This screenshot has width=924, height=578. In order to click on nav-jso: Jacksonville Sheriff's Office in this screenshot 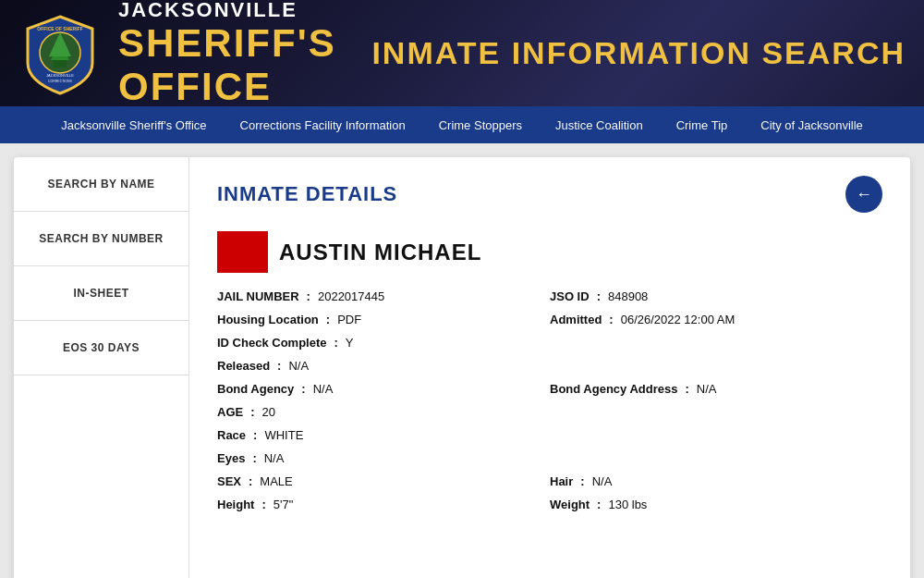, I will do `click(133, 125)`.